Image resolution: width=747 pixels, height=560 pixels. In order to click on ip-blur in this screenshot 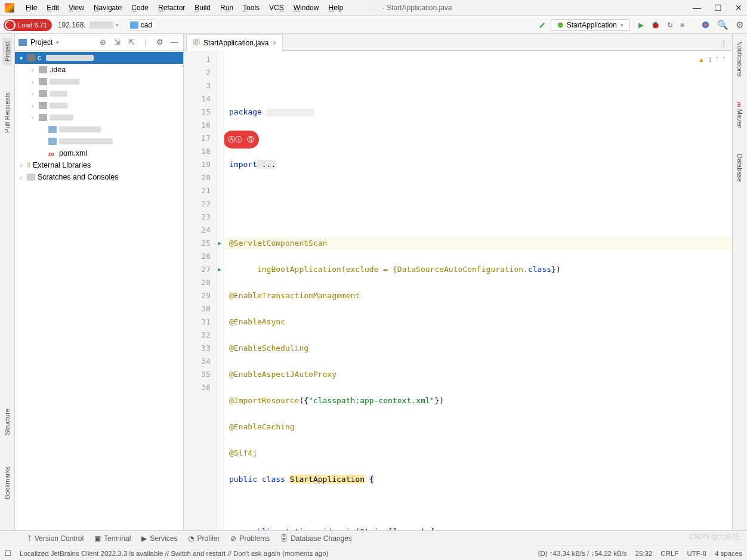, I will do `click(101, 25)`.